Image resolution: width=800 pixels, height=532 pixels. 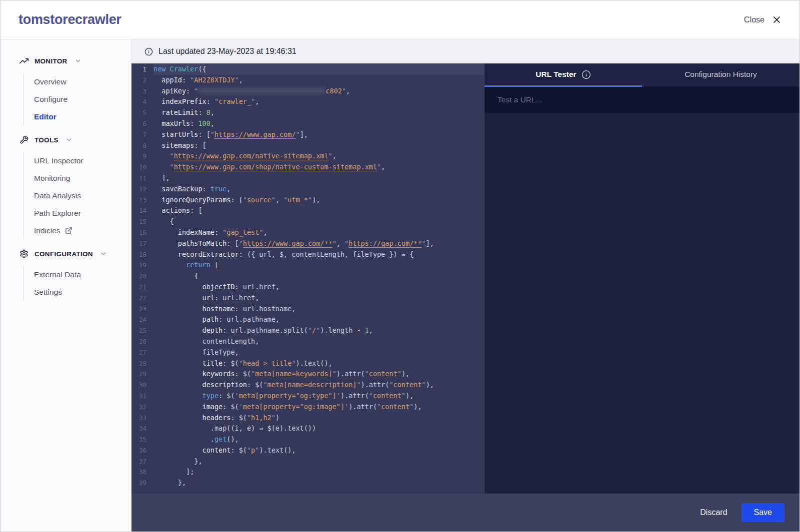 What do you see at coordinates (319, 451) in the screenshot?
I see `code-line-content: content: $("p").text(),` at bounding box center [319, 451].